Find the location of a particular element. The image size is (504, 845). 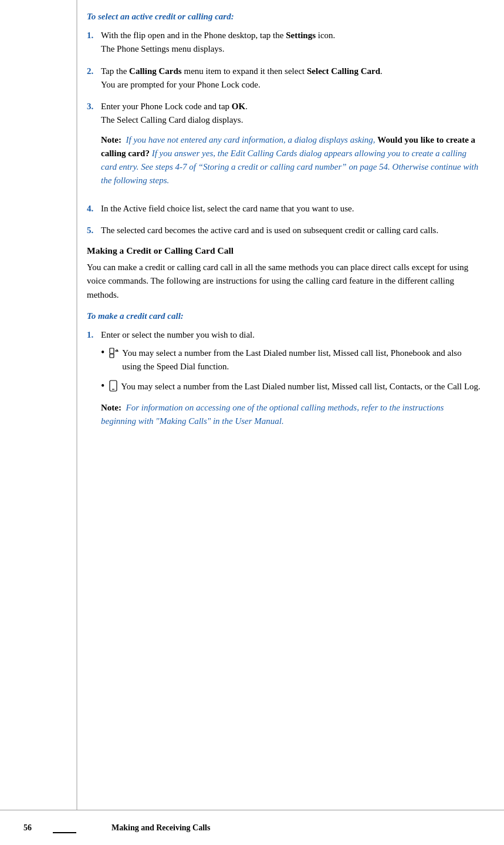

step-4-content: In the Active field choice list, select … is located at coordinates (291, 209).